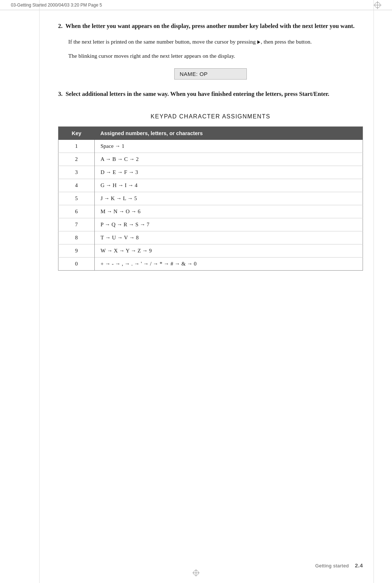  What do you see at coordinates (211, 146) in the screenshot?
I see `table-row: 1Space → 1` at bounding box center [211, 146].